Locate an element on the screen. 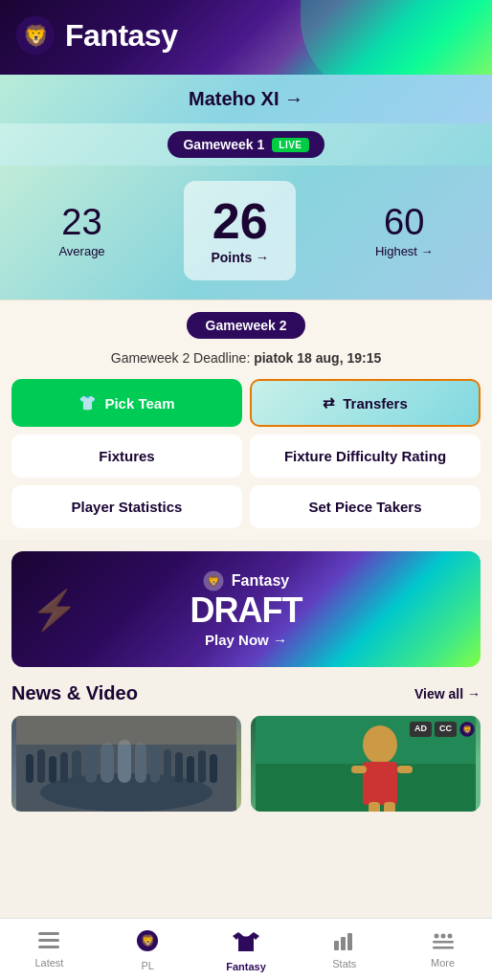 The image size is (492, 980). gameweek2-badge: Gameweek 2 is located at coordinates (247, 325).